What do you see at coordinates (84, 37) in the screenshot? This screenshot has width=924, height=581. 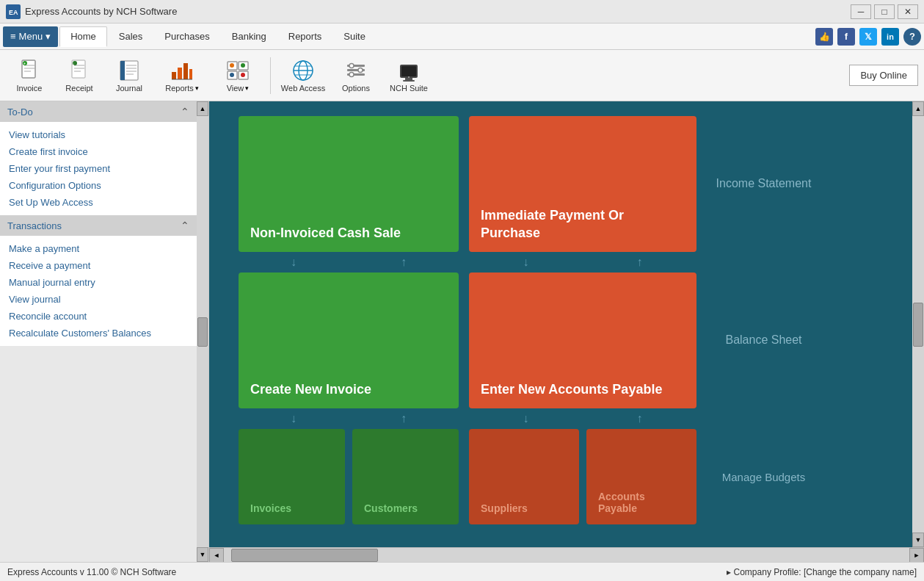 I see `tab-home: Home` at bounding box center [84, 37].